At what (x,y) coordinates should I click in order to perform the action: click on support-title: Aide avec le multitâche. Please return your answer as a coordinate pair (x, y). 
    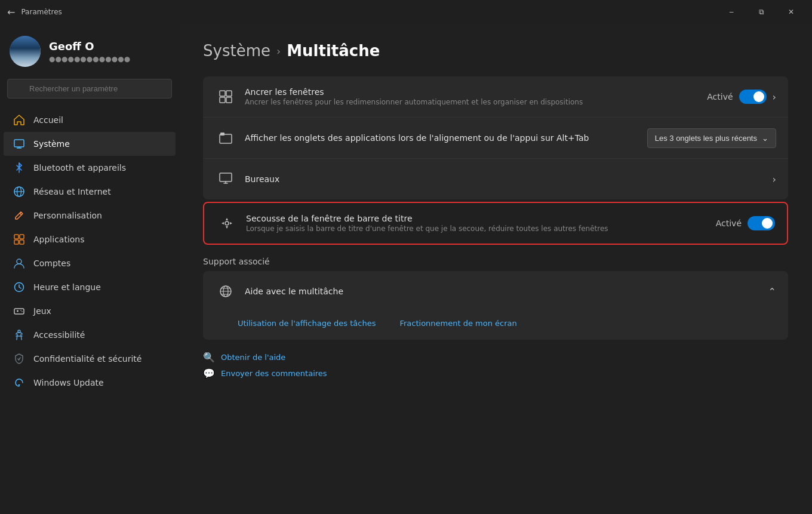
    Looking at the image, I should click on (506, 291).